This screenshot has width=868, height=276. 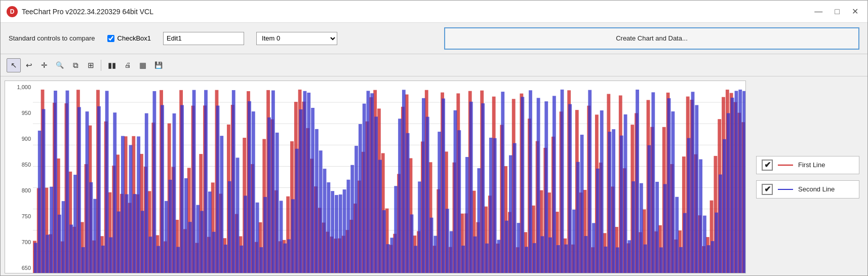 What do you see at coordinates (134, 38) in the screenshot?
I see `checkbox1-label: CheckBox1` at bounding box center [134, 38].